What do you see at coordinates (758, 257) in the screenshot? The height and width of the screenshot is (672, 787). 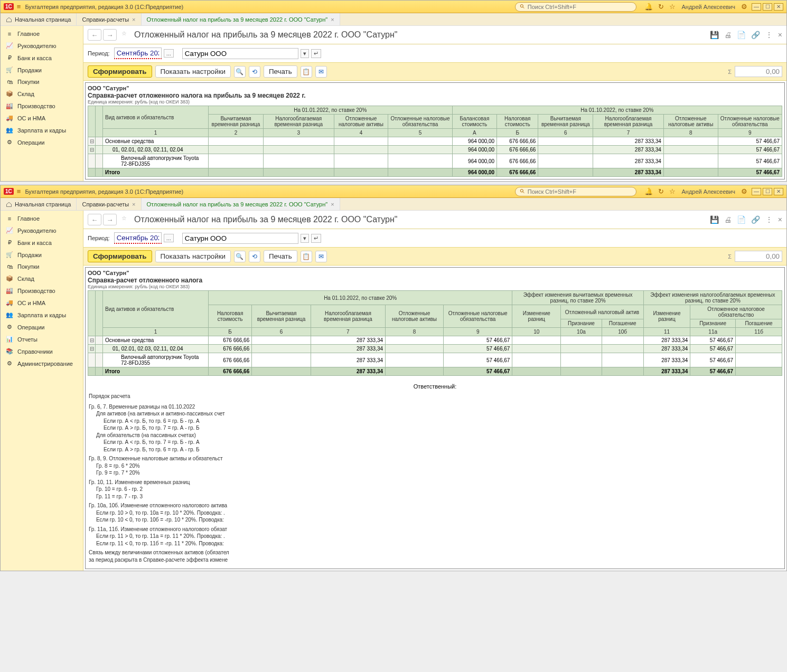 I see `sum-field` at bounding box center [758, 257].